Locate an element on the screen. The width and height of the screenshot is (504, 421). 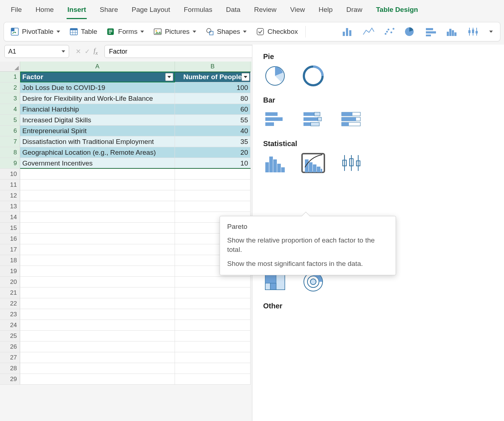
row-header: 10 is located at coordinates (10, 174).